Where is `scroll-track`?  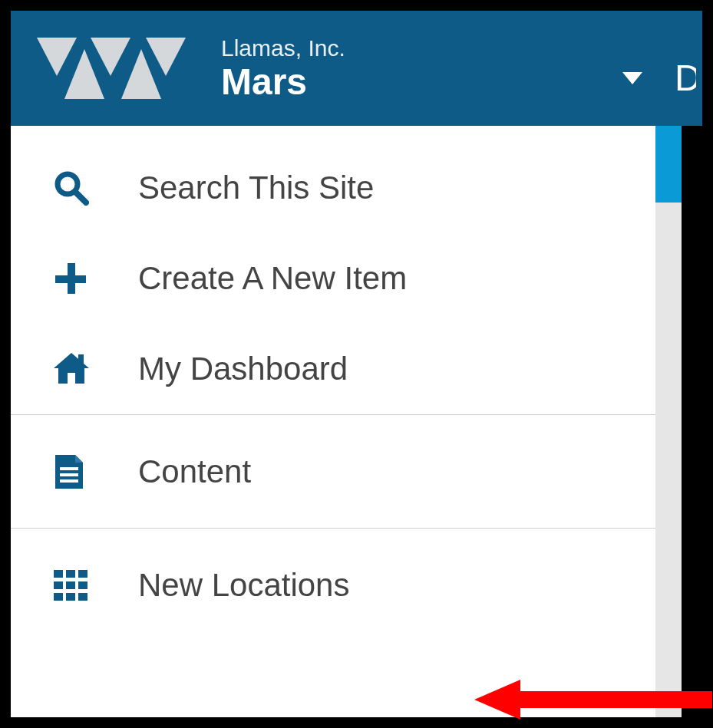 scroll-track is located at coordinates (668, 460).